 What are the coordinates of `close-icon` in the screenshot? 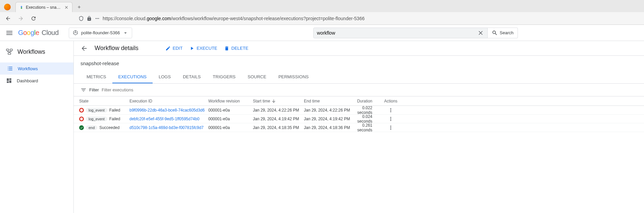 It's located at (66, 7).